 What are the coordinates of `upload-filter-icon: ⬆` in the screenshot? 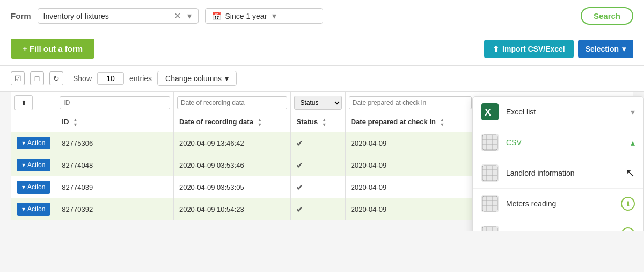 It's located at (24, 103).